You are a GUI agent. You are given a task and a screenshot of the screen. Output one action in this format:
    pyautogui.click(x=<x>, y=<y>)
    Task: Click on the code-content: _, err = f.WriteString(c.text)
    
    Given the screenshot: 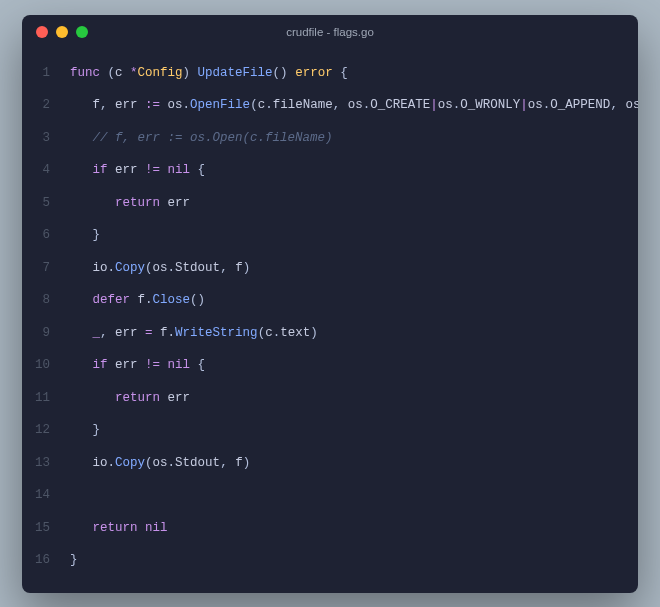 What is the action you would take?
    pyautogui.click(x=194, y=334)
    